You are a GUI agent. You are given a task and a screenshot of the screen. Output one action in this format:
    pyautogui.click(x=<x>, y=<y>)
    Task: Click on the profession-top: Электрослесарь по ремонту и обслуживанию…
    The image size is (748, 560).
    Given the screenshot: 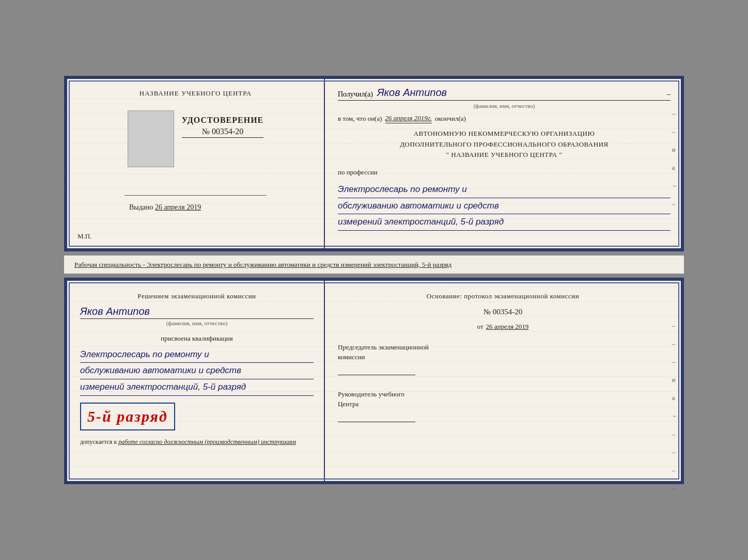 What is the action you would take?
    pyautogui.click(x=504, y=206)
    